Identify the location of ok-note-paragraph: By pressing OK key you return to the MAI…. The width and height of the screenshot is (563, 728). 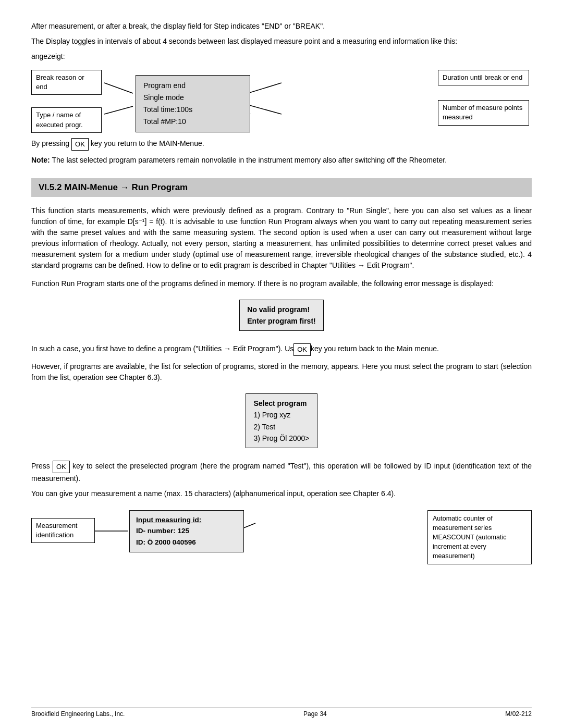
(282, 144).